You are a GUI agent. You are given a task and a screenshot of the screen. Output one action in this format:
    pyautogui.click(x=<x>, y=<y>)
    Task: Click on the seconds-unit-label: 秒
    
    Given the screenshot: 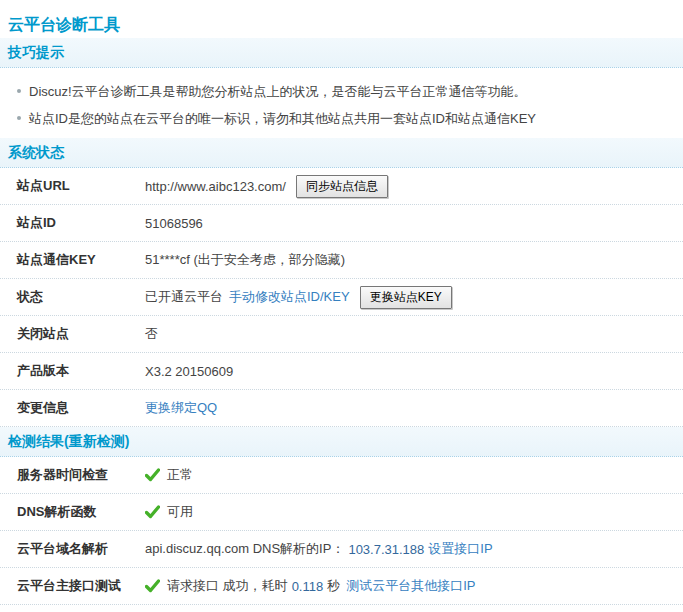 What is the action you would take?
    pyautogui.click(x=334, y=586)
    